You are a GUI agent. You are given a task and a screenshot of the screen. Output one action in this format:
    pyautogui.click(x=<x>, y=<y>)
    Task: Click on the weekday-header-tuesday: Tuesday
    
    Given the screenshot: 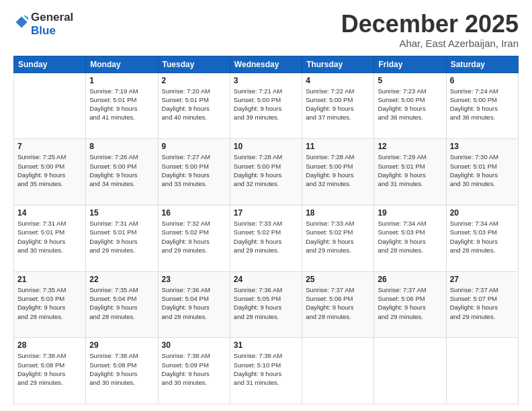 What is the action you would take?
    pyautogui.click(x=193, y=64)
    